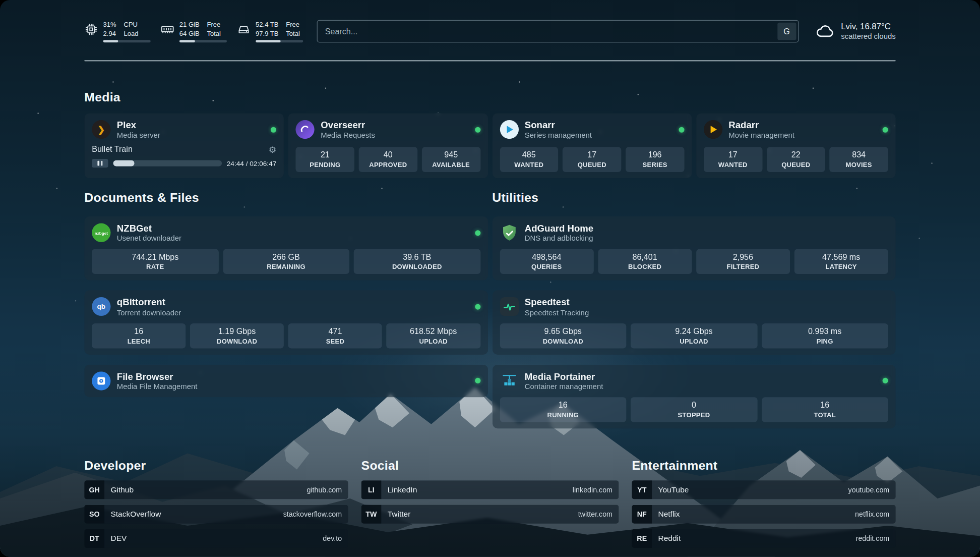  Describe the element at coordinates (131, 28) in the screenshot. I see `cpu-labels: CPULoad` at that location.